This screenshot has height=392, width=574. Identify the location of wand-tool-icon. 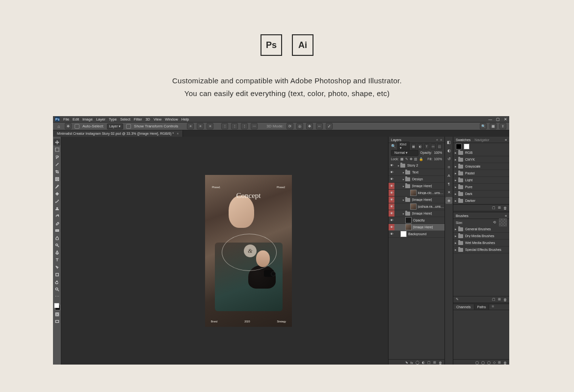
(57, 164).